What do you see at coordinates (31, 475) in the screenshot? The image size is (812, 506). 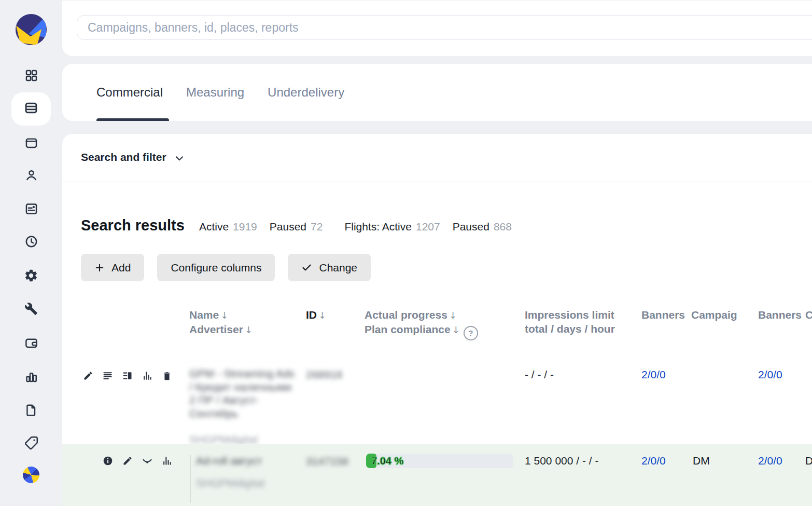 I see `services-ball-icon` at bounding box center [31, 475].